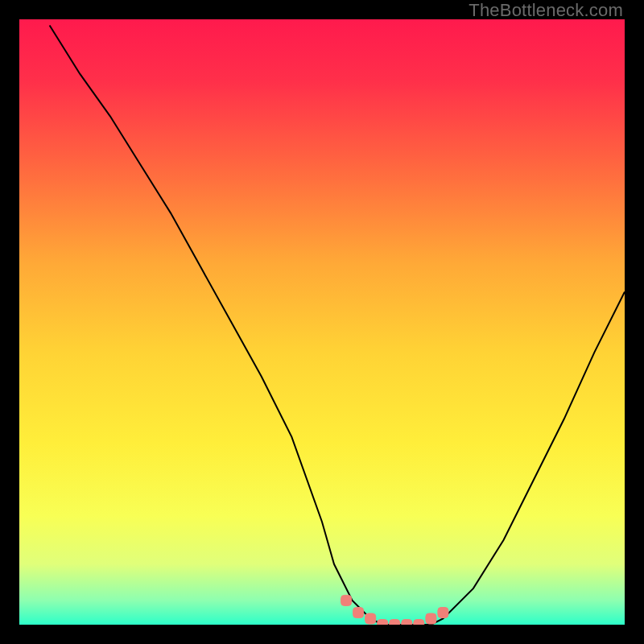 This screenshot has height=644, width=644. Describe the element at coordinates (546, 10) in the screenshot. I see `watermark-text: TheBottleneck.com` at that location.